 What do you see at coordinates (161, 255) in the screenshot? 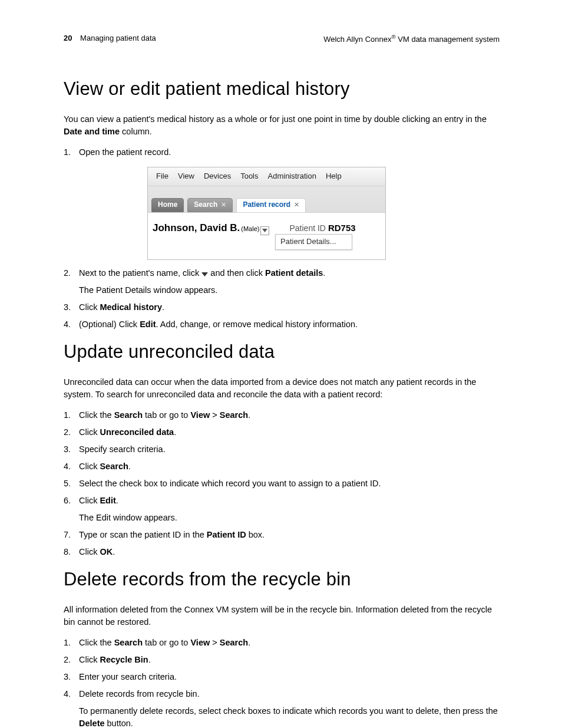
I see `clipped-text` at bounding box center [161, 255].